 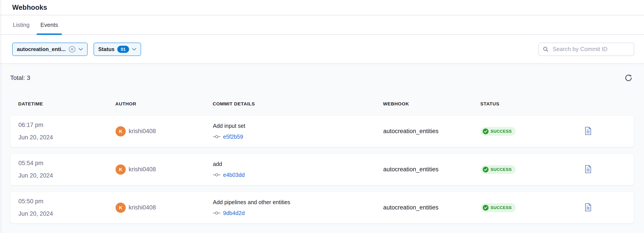 What do you see at coordinates (322, 131) in the screenshot?
I see `table-row: 06:17 pm Jun 20, 2024 K krishi0408 Add i…` at bounding box center [322, 131].